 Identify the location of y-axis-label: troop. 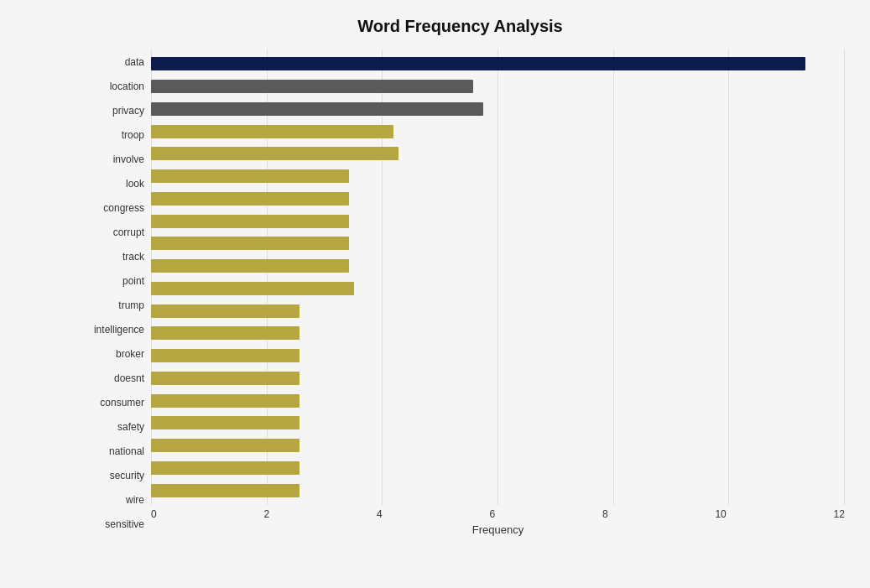
(110, 135).